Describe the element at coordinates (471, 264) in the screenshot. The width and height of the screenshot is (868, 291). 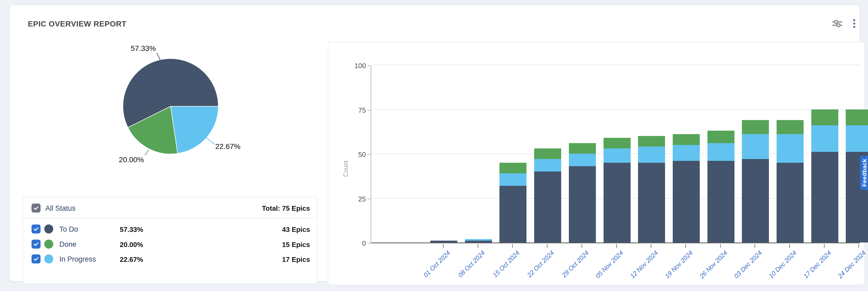
I see `x-axis-date-label: 08 Oct 2024` at that location.